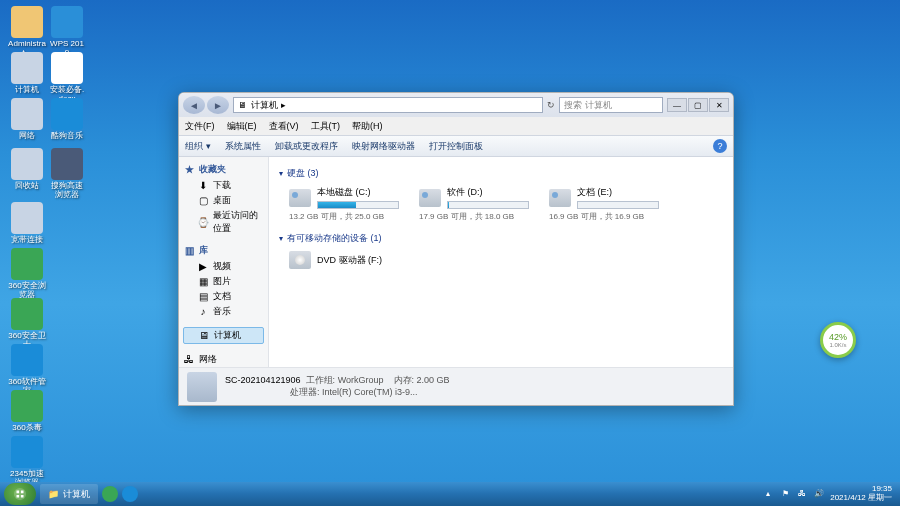 This screenshot has height=506, width=900. What do you see at coordinates (306, 146) in the screenshot?
I see `toolbar-button: 卸载或更改程序` at bounding box center [306, 146].